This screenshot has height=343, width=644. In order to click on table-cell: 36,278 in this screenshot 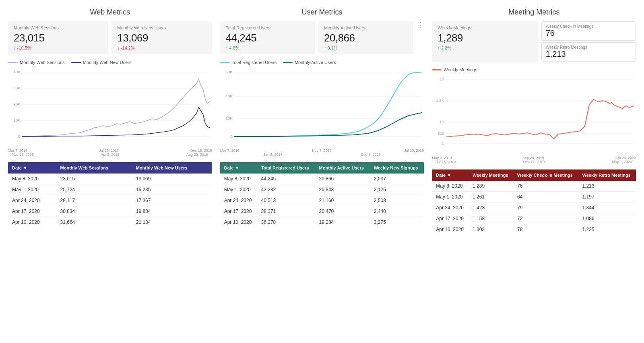, I will do `click(286, 222)`.